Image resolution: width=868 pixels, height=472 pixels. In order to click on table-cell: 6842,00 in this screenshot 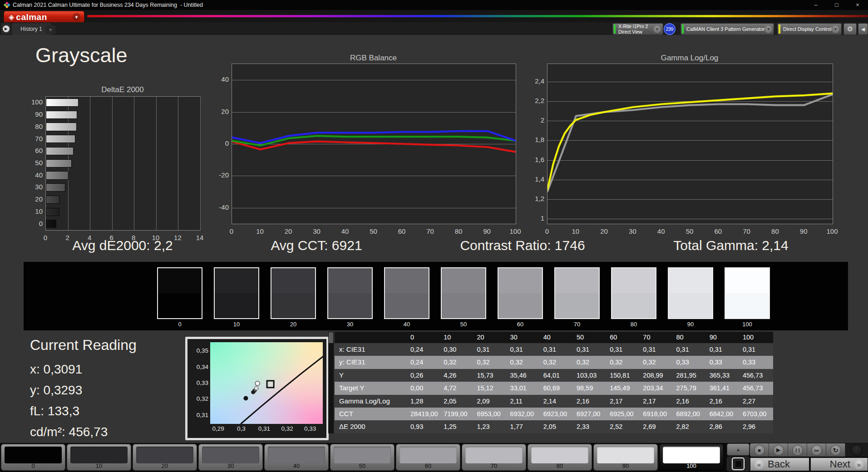, I will do `click(723, 414)`.